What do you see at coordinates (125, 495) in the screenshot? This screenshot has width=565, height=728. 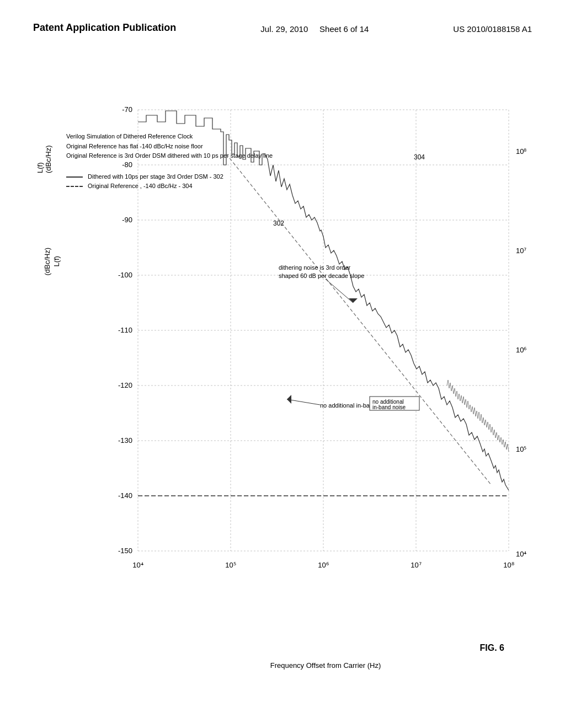 I see `svg-text: -140` at bounding box center [125, 495].